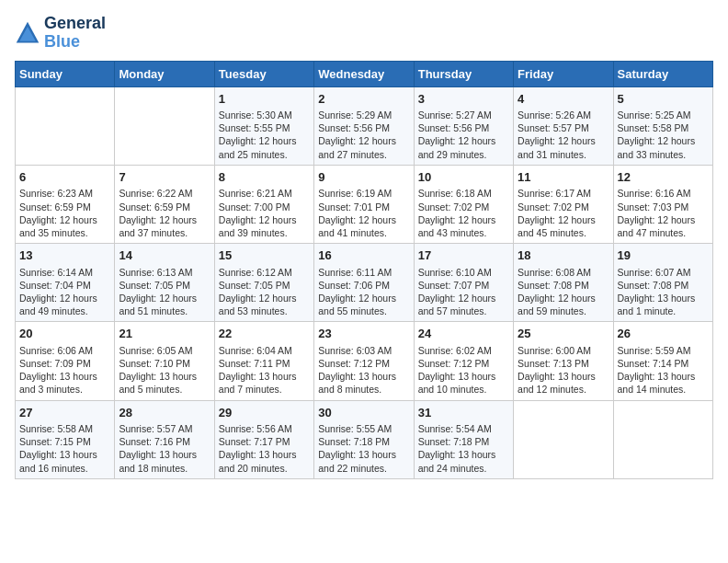 The width and height of the screenshot is (728, 563). Describe the element at coordinates (563, 125) in the screenshot. I see `calendar-cell: 4Sunrise: 5:26 AMSunset: 5:57 PMDaylight…` at that location.